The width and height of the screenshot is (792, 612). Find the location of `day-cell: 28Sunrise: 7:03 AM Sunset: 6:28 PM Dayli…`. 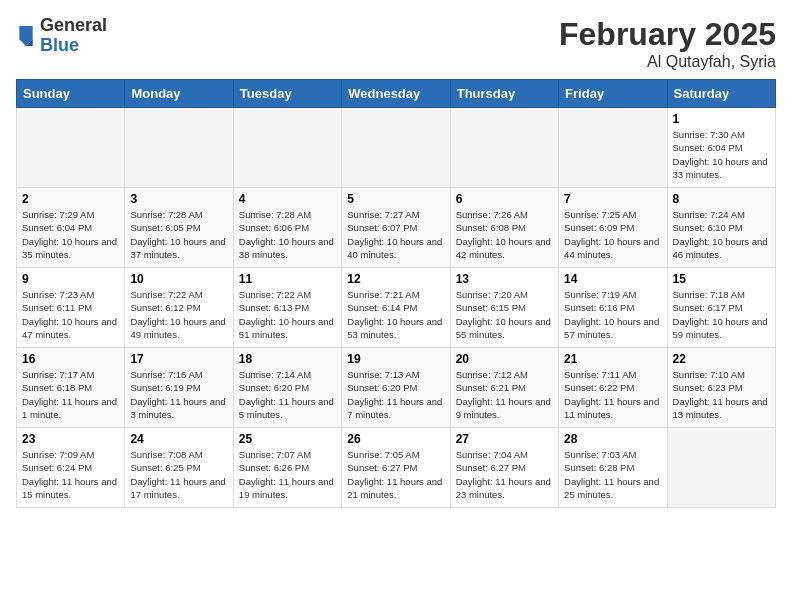

day-cell: 28Sunrise: 7:03 AM Sunset: 6:28 PM Dayli… is located at coordinates (613, 468).